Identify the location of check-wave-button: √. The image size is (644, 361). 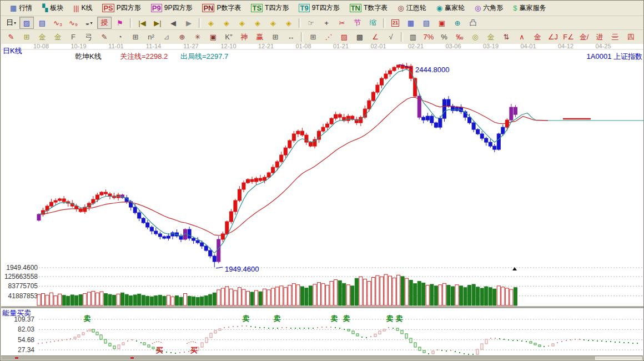
(391, 37).